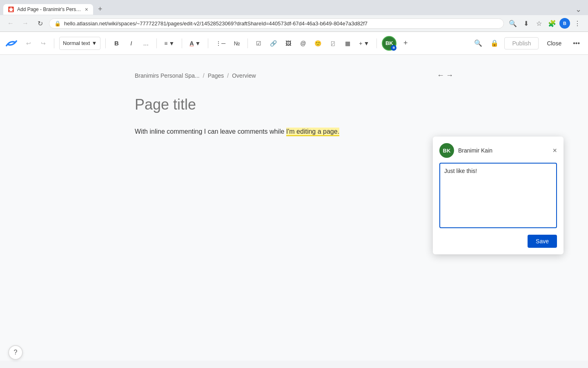 This screenshot has width=588, height=368. What do you see at coordinates (29, 43) in the screenshot?
I see `undo-icon: ↩` at bounding box center [29, 43].